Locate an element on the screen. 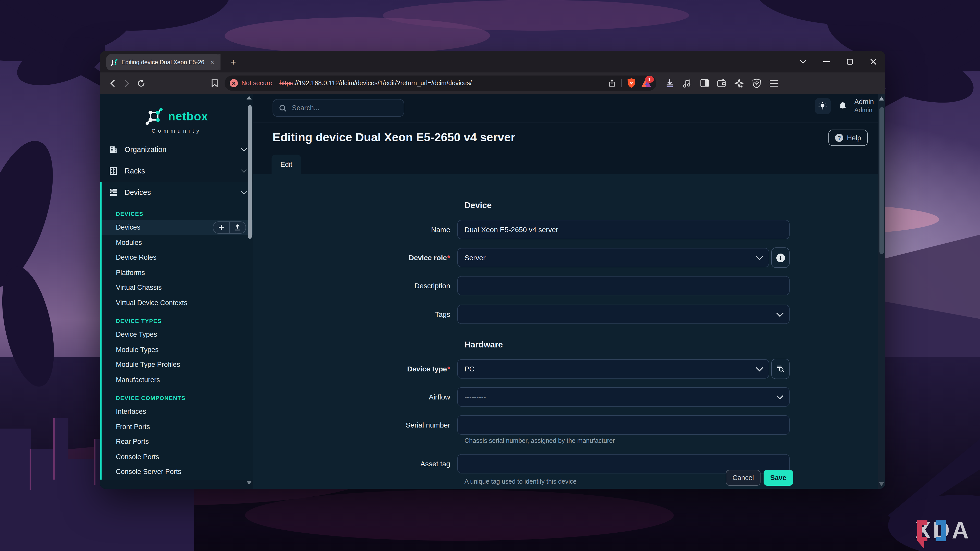 This screenshot has width=980, height=551. scroll-up-arrow is located at coordinates (881, 98).